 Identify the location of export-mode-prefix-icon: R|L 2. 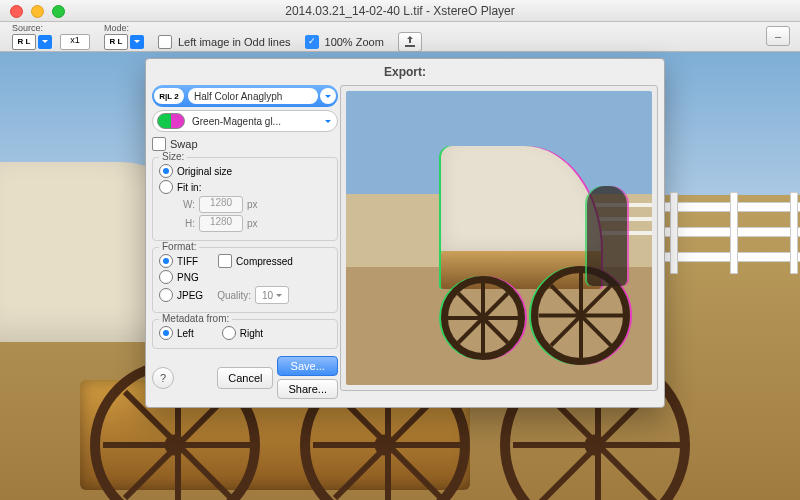
(169, 96).